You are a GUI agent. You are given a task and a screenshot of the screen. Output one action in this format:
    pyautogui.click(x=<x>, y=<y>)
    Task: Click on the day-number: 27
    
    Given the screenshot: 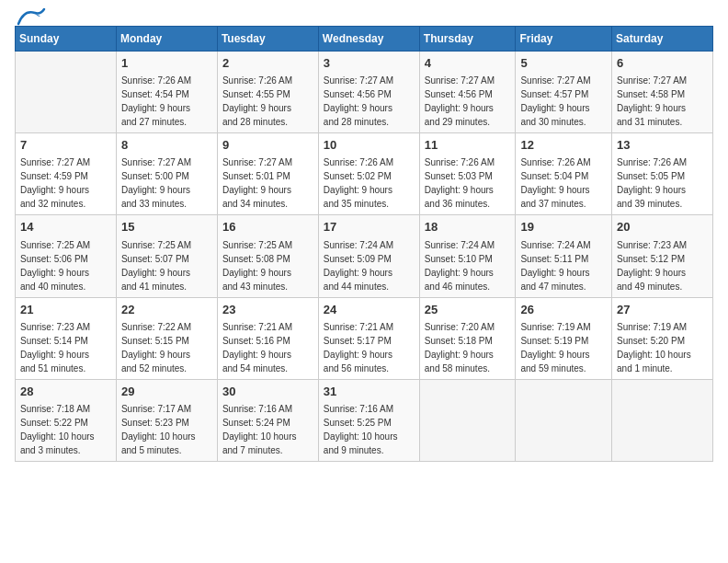 What is the action you would take?
    pyautogui.click(x=662, y=310)
    